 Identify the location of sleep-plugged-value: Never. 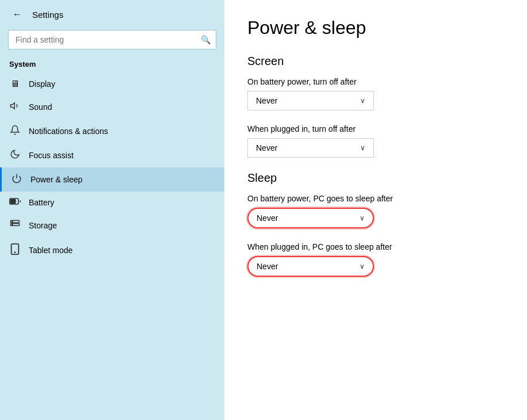
(267, 266).